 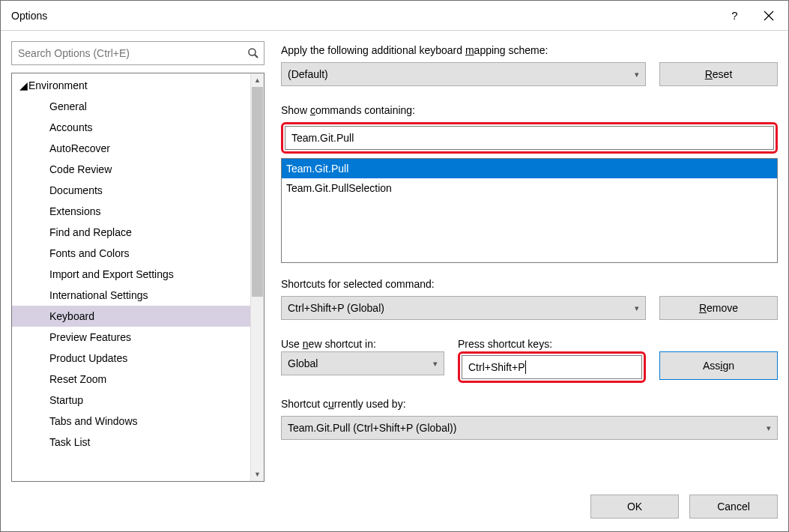 I want to click on tree-item-fontscolors: Fonts and Colors, so click(x=131, y=253).